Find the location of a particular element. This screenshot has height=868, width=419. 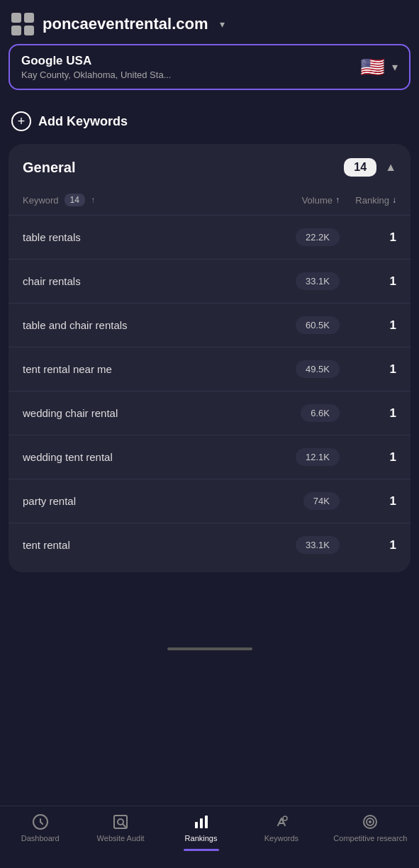

site-name: poncaeventrental.com is located at coordinates (125, 24).